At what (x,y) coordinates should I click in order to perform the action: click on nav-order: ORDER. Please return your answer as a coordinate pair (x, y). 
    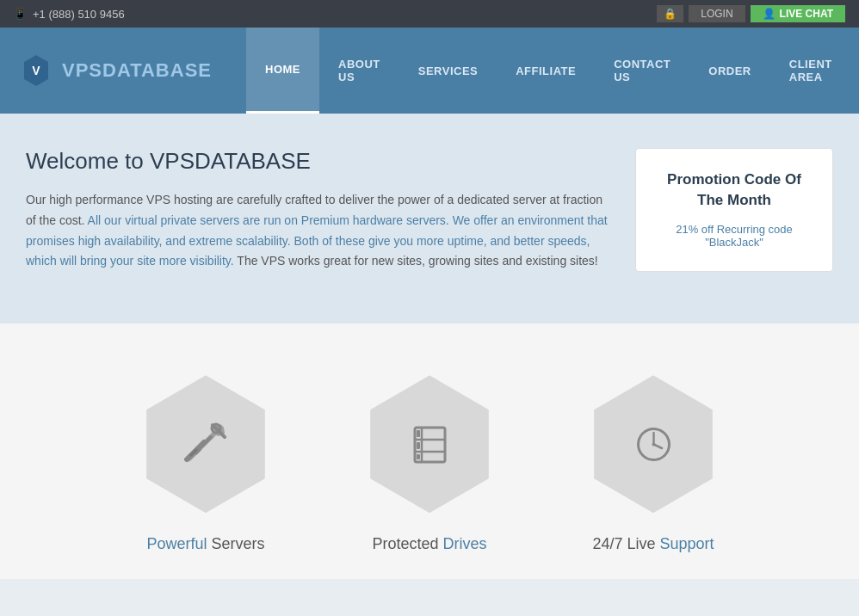
    Looking at the image, I should click on (730, 71).